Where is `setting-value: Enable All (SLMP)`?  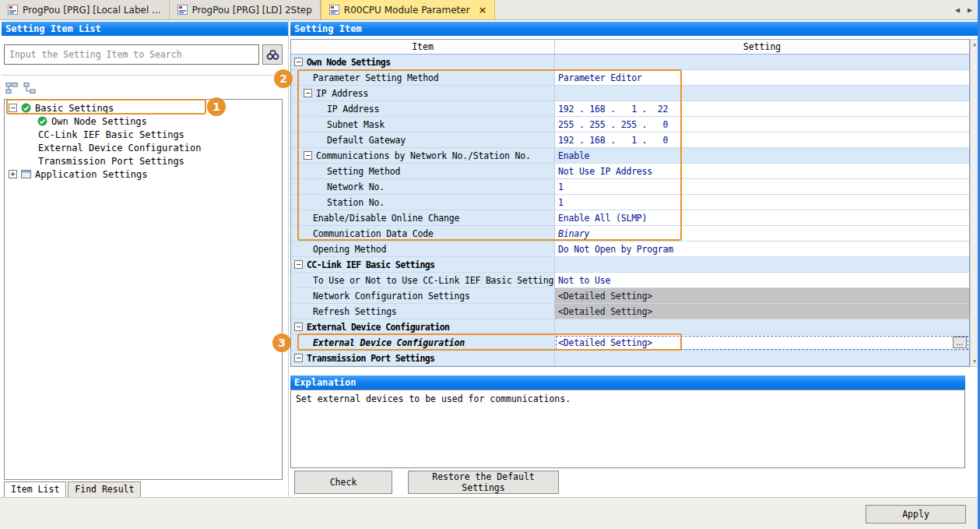
setting-value: Enable All (SLMP) is located at coordinates (601, 218).